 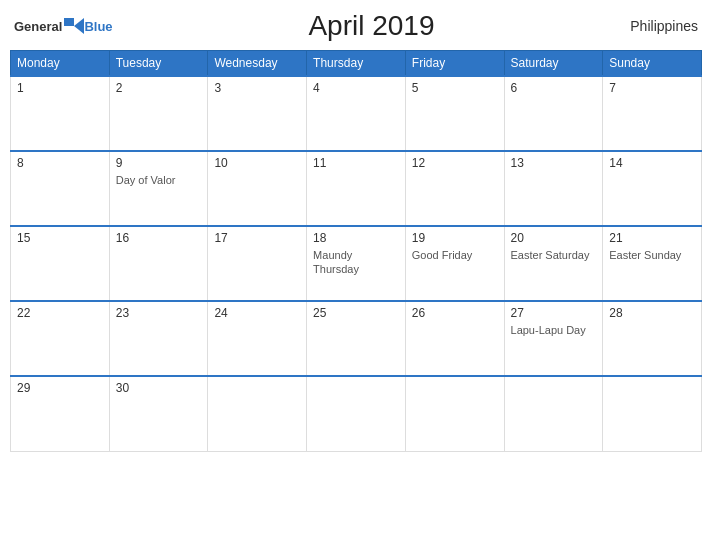 What do you see at coordinates (38, 26) in the screenshot?
I see `logo-general-text: General` at bounding box center [38, 26].